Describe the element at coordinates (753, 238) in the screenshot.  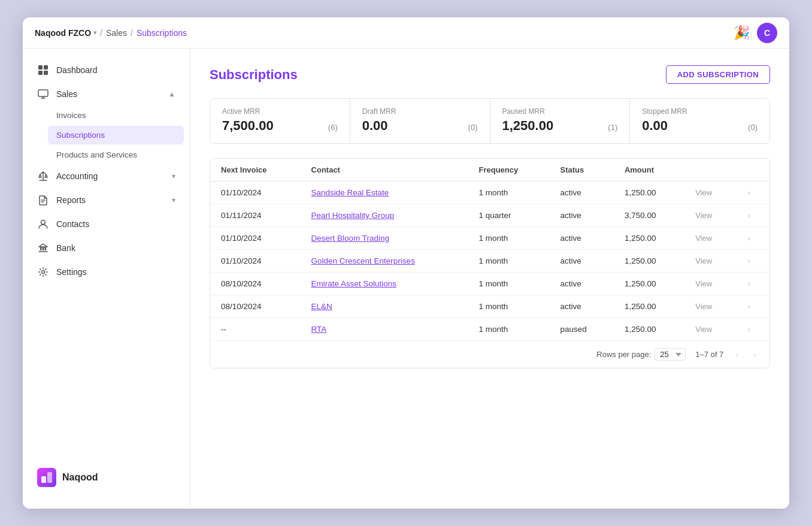
I see `cell-chevron-2: ›` at that location.